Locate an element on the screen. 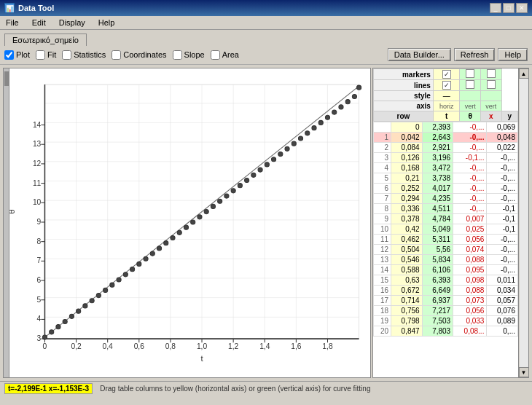  checkbox-area: Area is located at coordinates (224, 55).